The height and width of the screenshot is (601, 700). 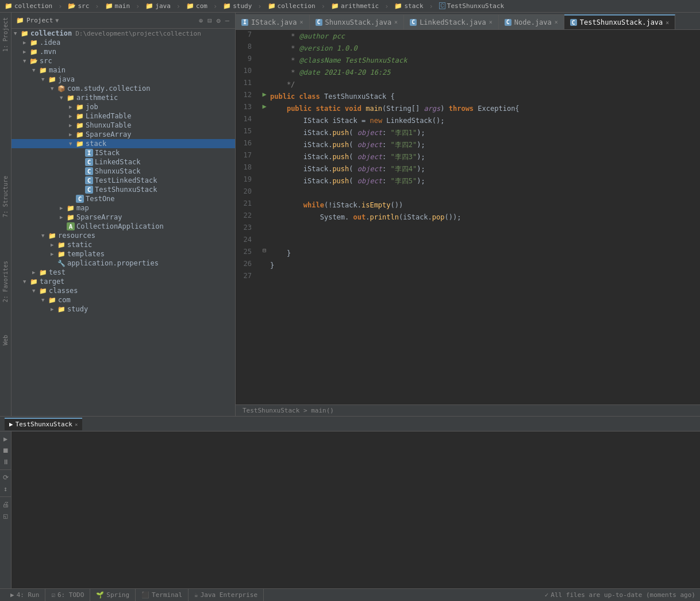 I want to click on side-tab-web: Web, so click(x=6, y=340).